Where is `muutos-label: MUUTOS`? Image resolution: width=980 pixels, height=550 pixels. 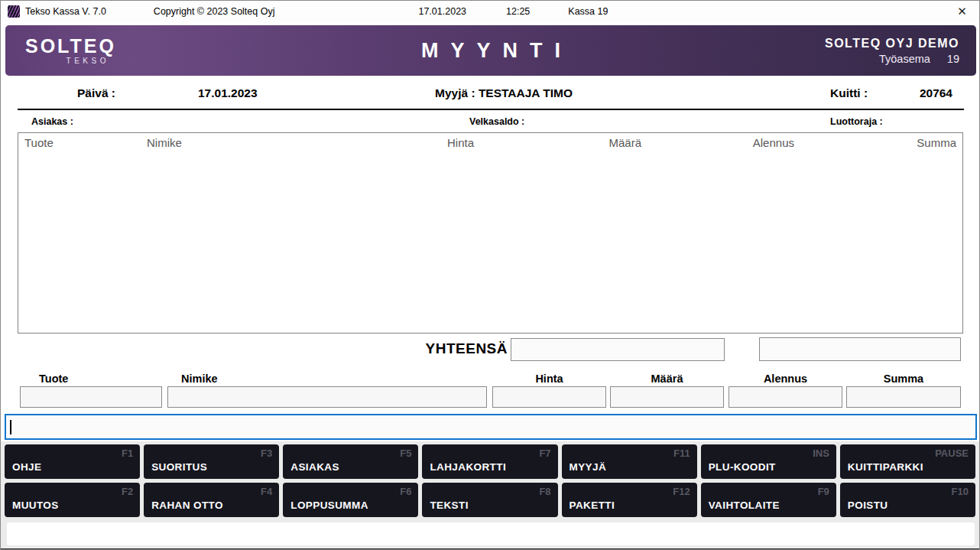 muutos-label: MUUTOS is located at coordinates (35, 505).